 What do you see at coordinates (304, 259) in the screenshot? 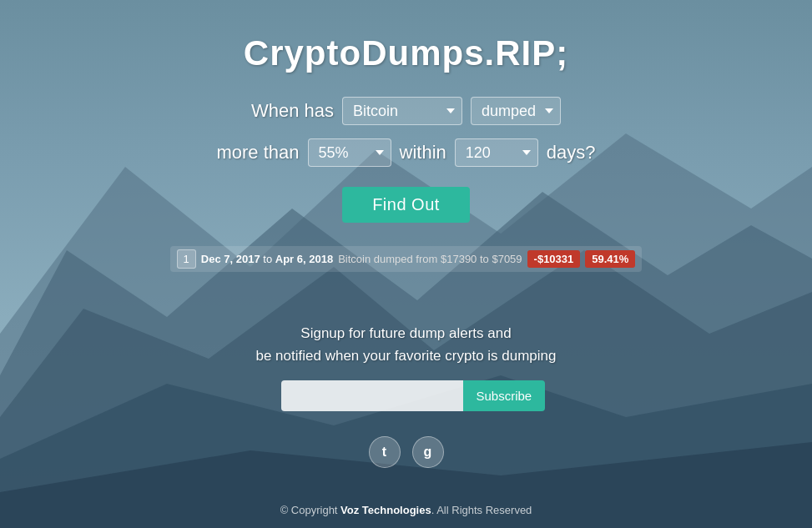
I see `date-to: Apr 6, 2018` at bounding box center [304, 259].